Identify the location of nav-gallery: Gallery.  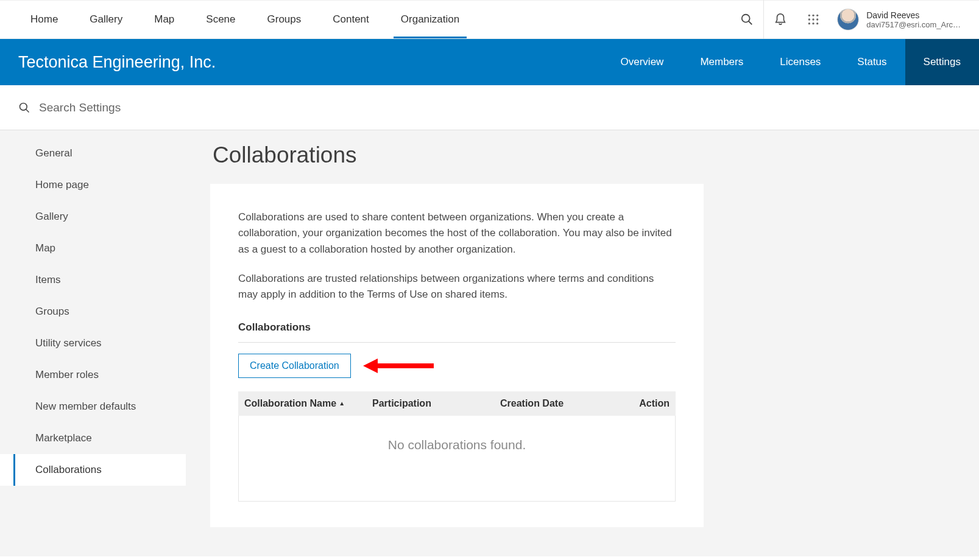
(106, 19).